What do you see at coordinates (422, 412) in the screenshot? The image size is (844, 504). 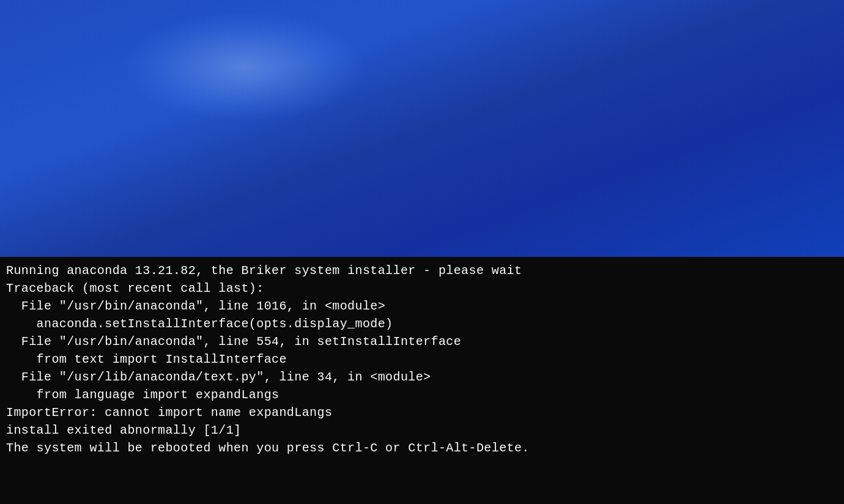 I see `terminal-line: ImportError: cannot import name expandLa…` at bounding box center [422, 412].